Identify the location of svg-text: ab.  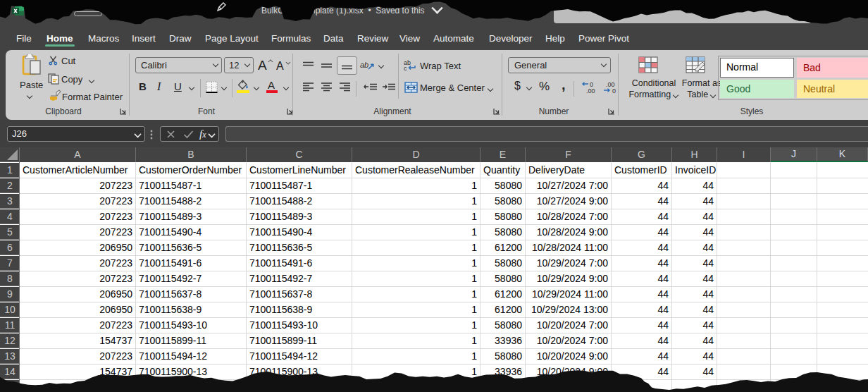
(364, 65).